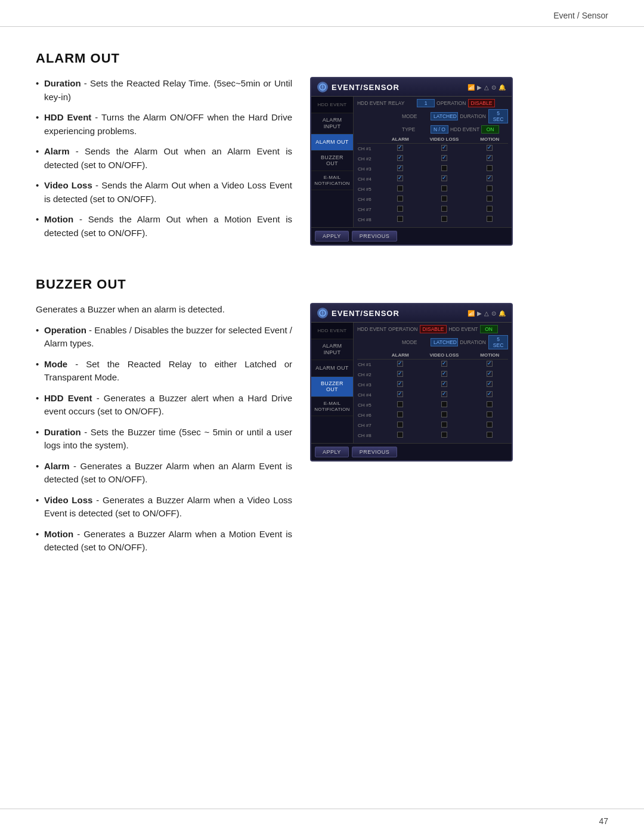  What do you see at coordinates (603, 821) in the screenshot?
I see `page-number: 47` at bounding box center [603, 821].